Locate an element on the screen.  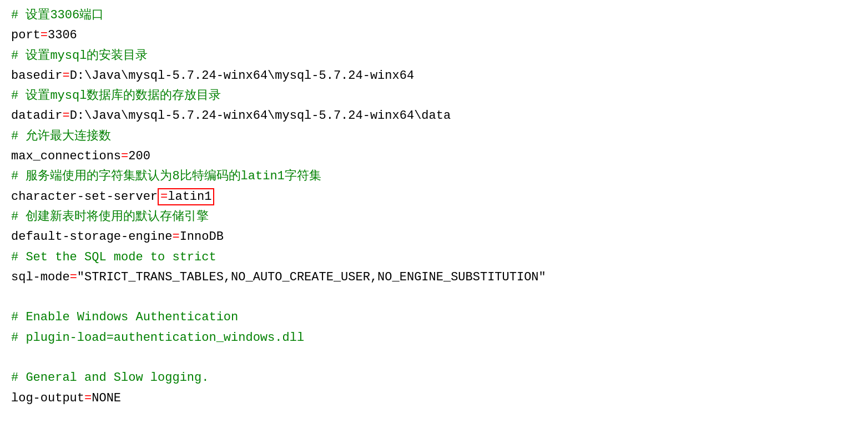
code-line: default-storage-engine=InnoDB is located at coordinates (434, 237).